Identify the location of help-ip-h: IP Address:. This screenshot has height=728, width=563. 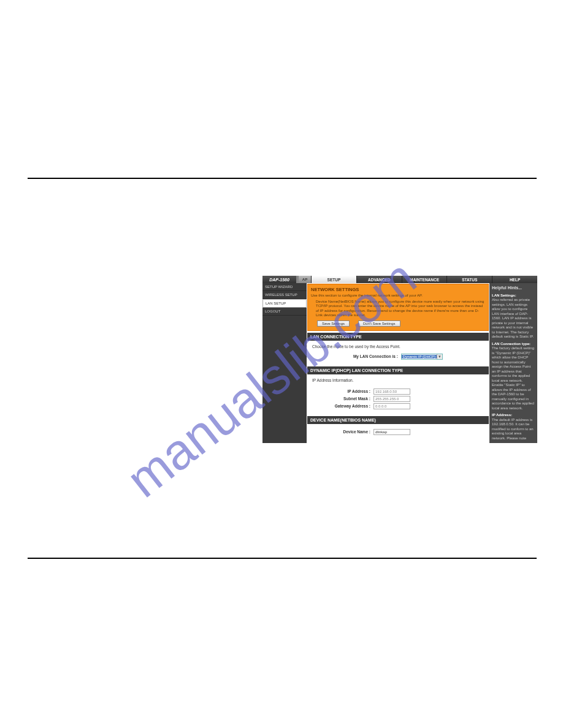
(513, 415).